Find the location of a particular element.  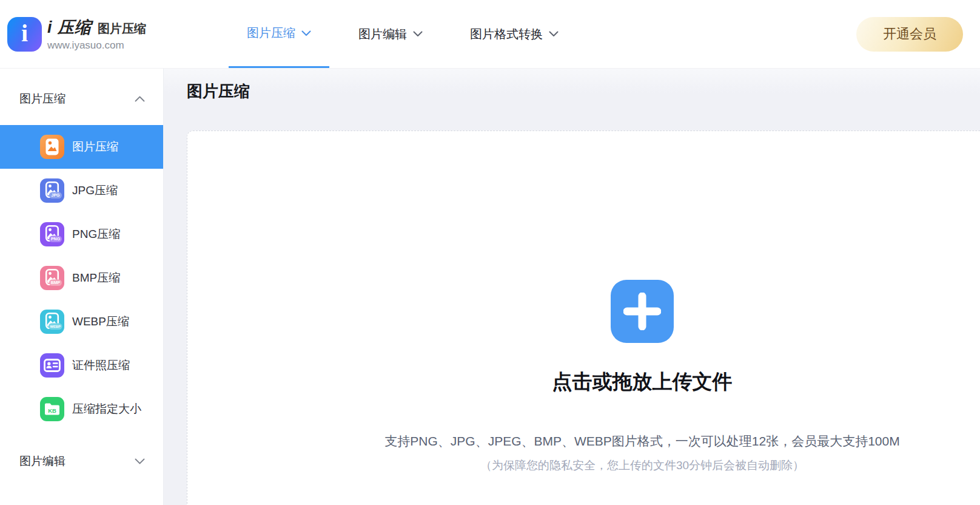

sidebar-menu: 图片压缩 JPG JPG压缩 is located at coordinates (81, 278).